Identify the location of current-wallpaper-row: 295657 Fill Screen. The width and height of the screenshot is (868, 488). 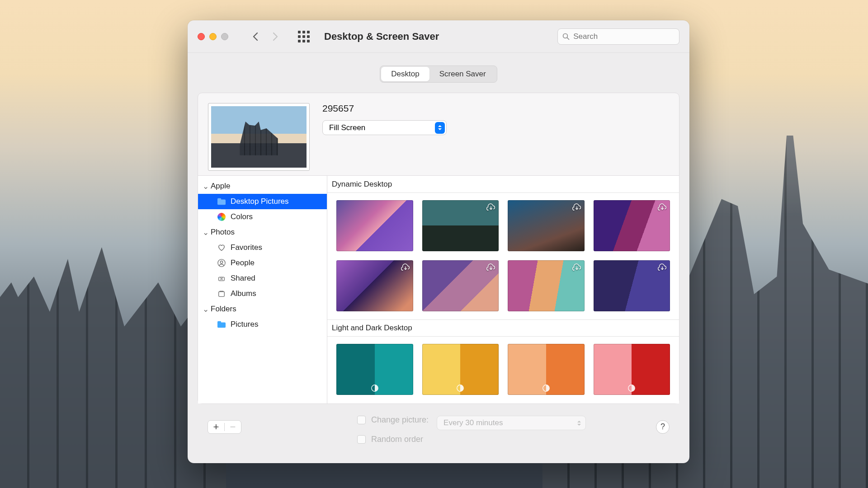
(439, 134).